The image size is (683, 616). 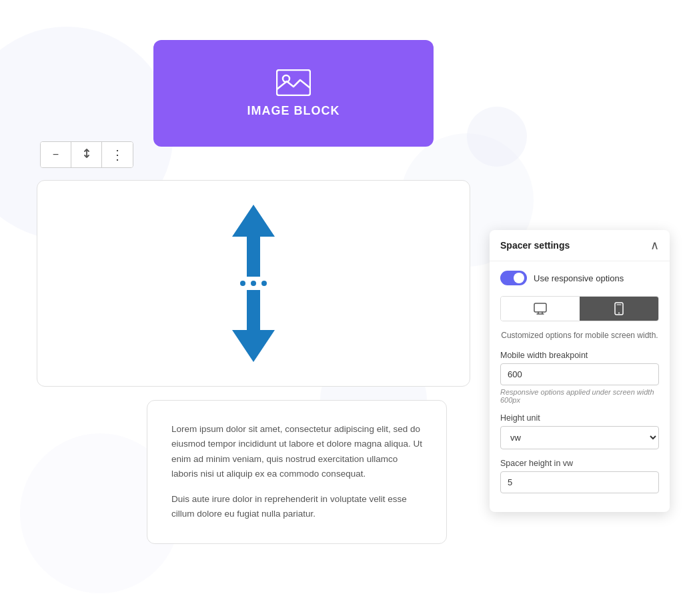 I want to click on device-tabs, so click(x=580, y=309).